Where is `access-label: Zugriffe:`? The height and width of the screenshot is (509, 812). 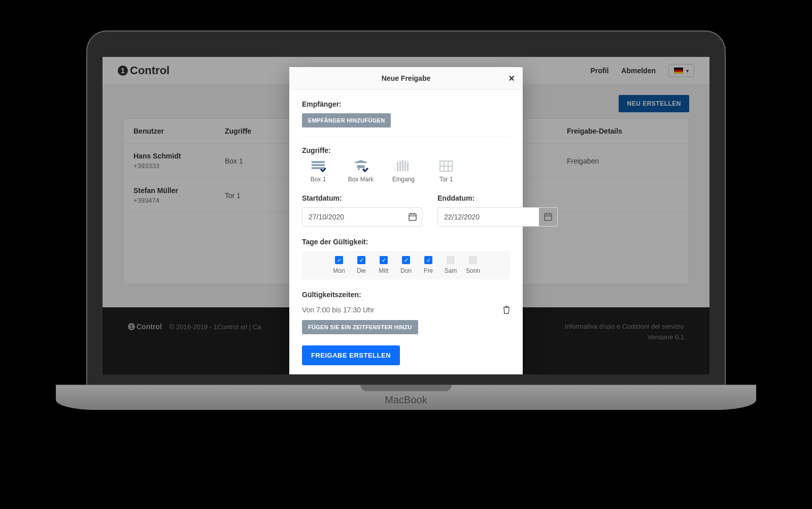
access-label: Zugriffe: is located at coordinates (406, 150).